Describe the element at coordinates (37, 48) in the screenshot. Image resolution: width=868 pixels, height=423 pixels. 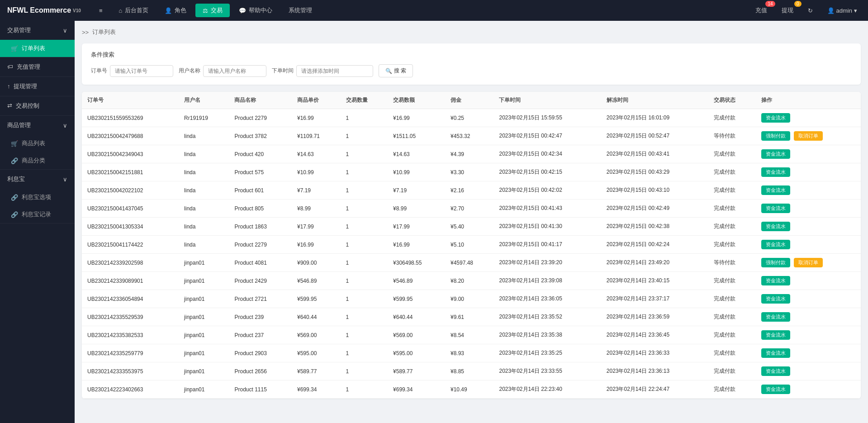
I see `sidebar-item-order-list: 🛒 订单列表` at that location.